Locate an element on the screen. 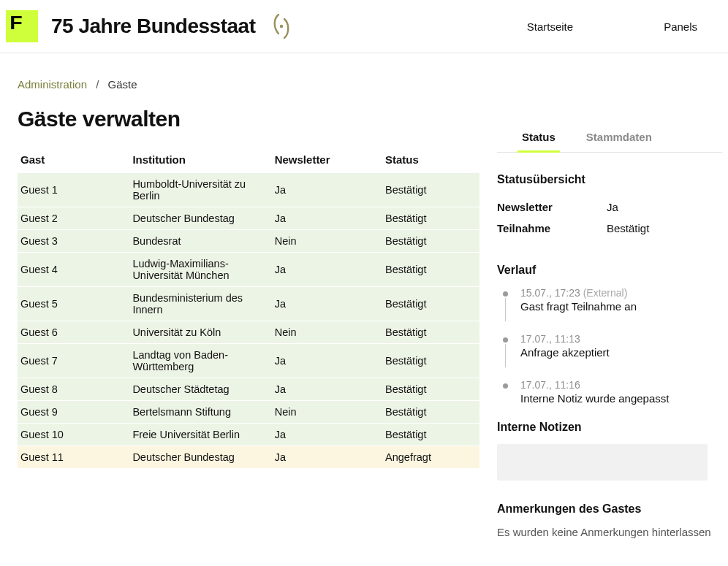 Image resolution: width=728 pixels, height=566 pixels. overview-newsletter-label: Newsletter is located at coordinates (552, 207).